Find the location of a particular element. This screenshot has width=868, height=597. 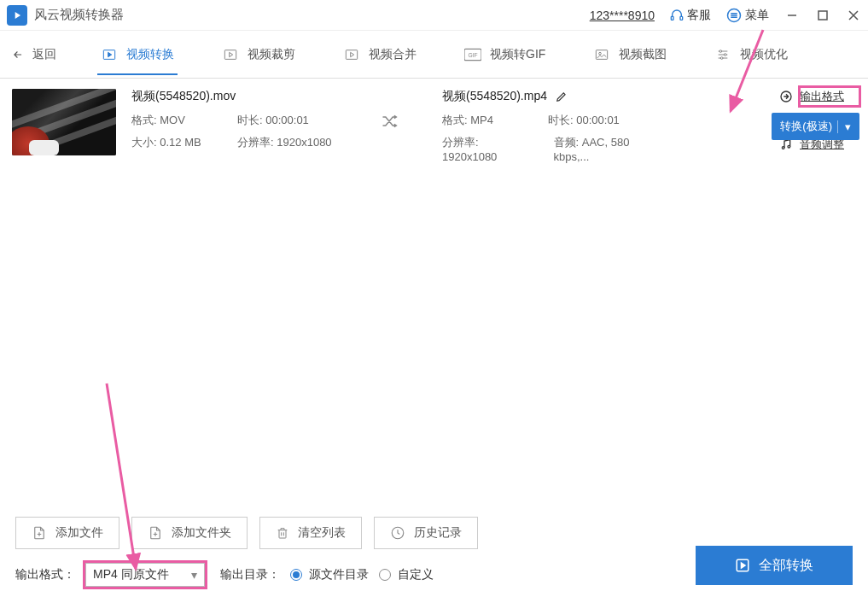

crop-icon is located at coordinates (230, 55).